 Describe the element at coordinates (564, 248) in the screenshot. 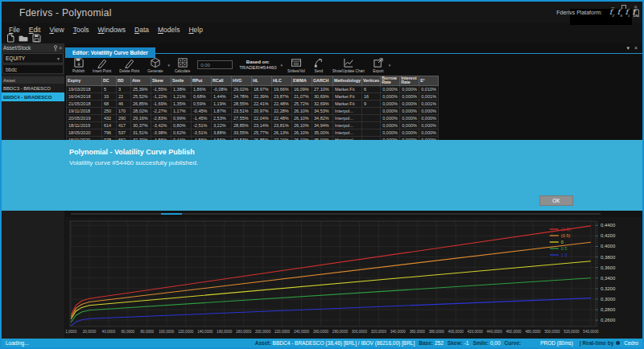

I see `svg-text: 0.5` at that location.